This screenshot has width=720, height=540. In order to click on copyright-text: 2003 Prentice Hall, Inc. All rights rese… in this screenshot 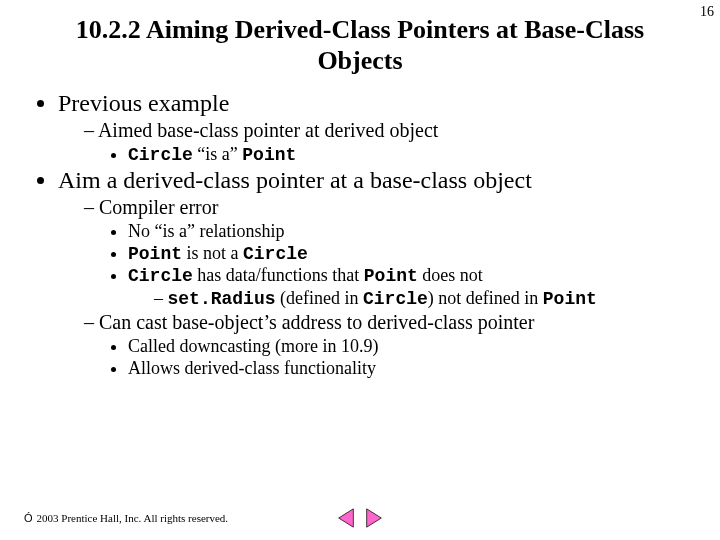, I will do `click(133, 518)`.